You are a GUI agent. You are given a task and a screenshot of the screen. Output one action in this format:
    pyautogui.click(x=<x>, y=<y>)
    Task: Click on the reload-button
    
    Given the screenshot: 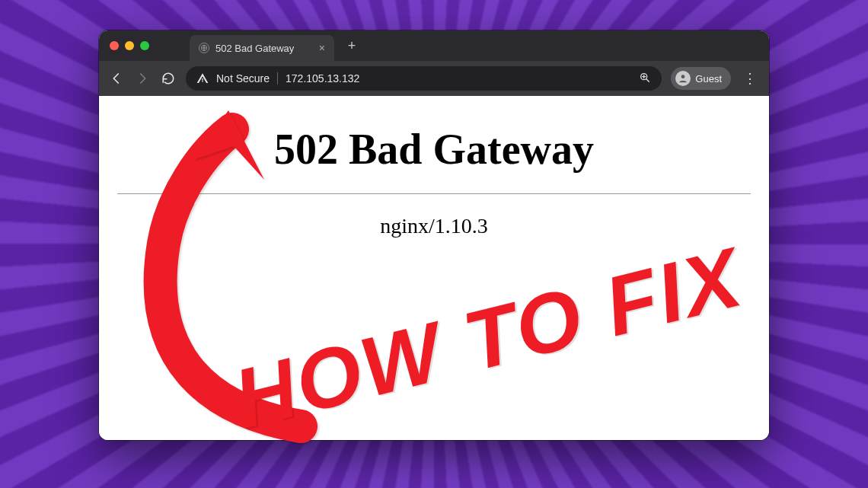 What is the action you would take?
    pyautogui.click(x=168, y=78)
    